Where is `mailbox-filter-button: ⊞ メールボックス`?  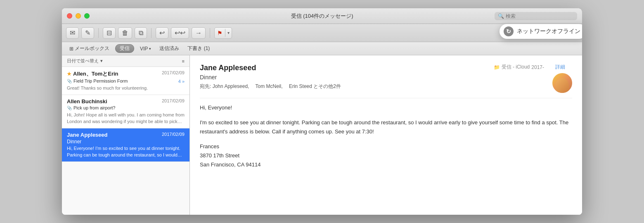
mailbox-filter-button: ⊞ メールボックス is located at coordinates (89, 49).